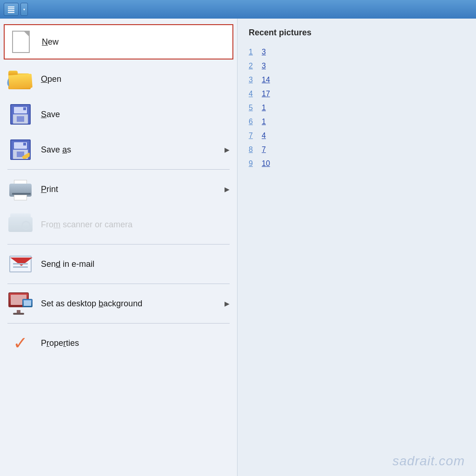 This screenshot has width=476, height=476. What do you see at coordinates (50, 114) in the screenshot?
I see `menu-item-save-label: Save` at bounding box center [50, 114].